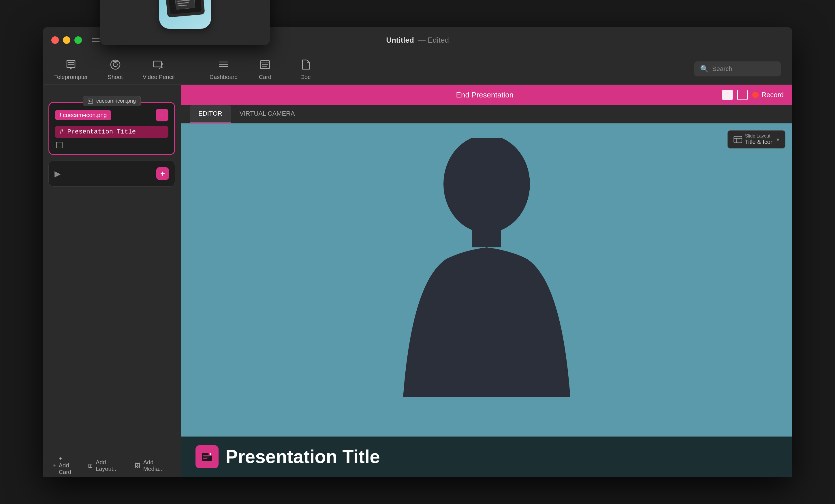  I want to click on toolbar-card: Card, so click(265, 68).